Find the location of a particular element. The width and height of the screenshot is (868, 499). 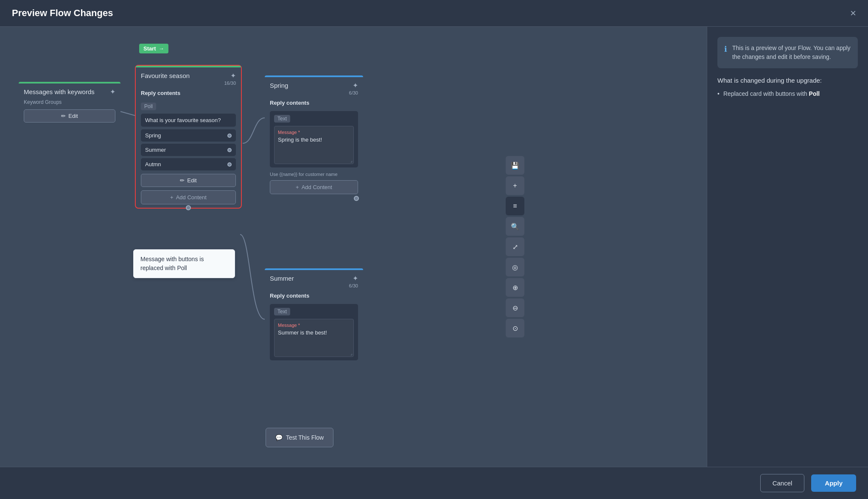

poll-add-content-button: + Add Content is located at coordinates (188, 198).